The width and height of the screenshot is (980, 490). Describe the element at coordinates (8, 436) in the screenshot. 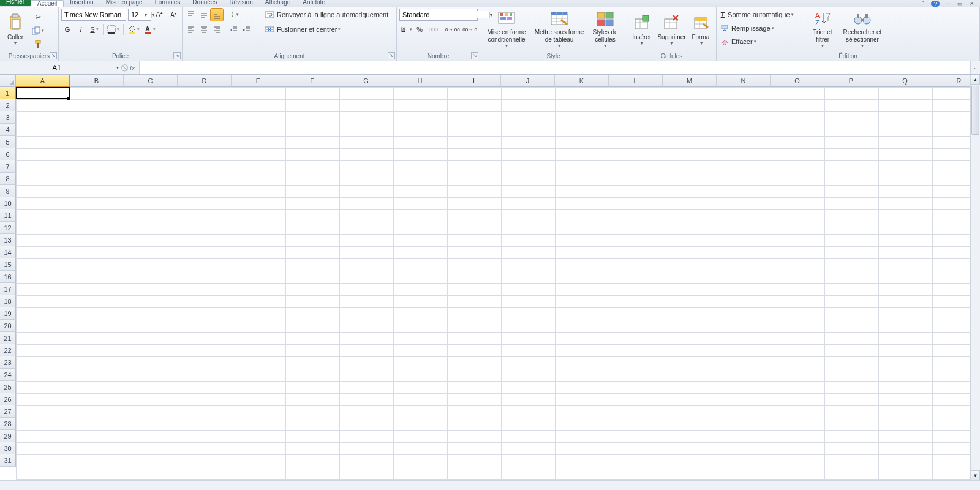

I see `row-header: 29` at that location.